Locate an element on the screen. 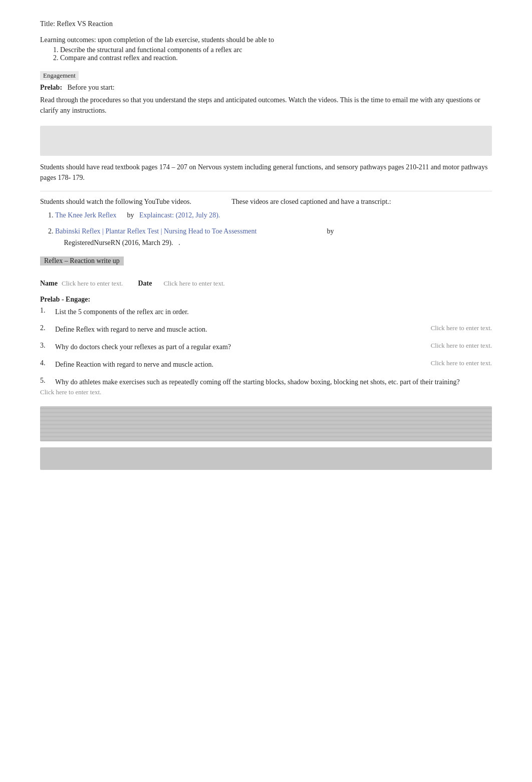  question-item-5: 5. Why do athletes make exercises such a… is located at coordinates (266, 387).